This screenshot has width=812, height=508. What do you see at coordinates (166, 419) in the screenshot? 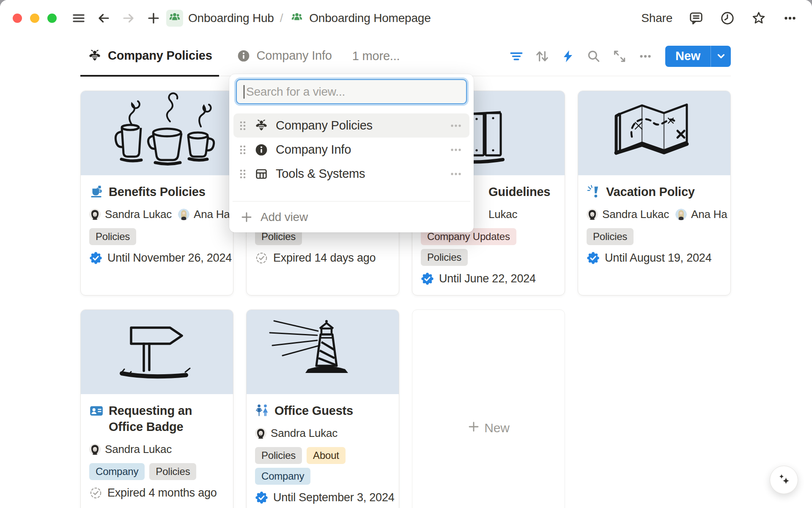
I see `card-title-text: Requesting an Office Badge` at bounding box center [166, 419].